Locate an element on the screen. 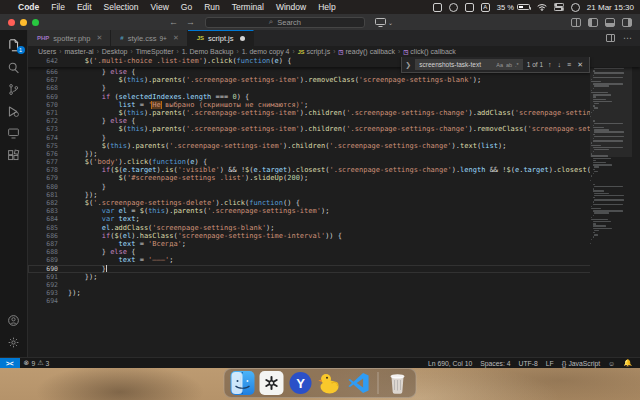 The image size is (640, 400). remote-indicator: >< is located at coordinates (10, 363).